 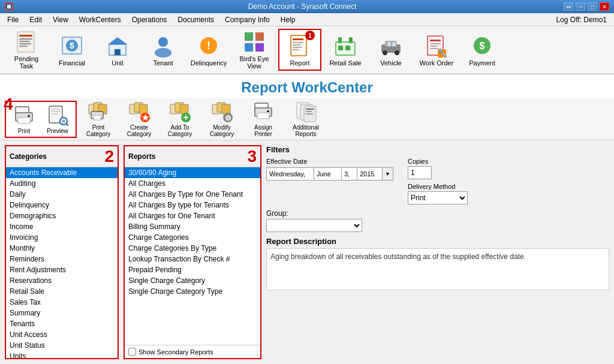 What do you see at coordinates (163, 63) in the screenshot?
I see `tenant-label: Tenant` at bounding box center [163, 63].